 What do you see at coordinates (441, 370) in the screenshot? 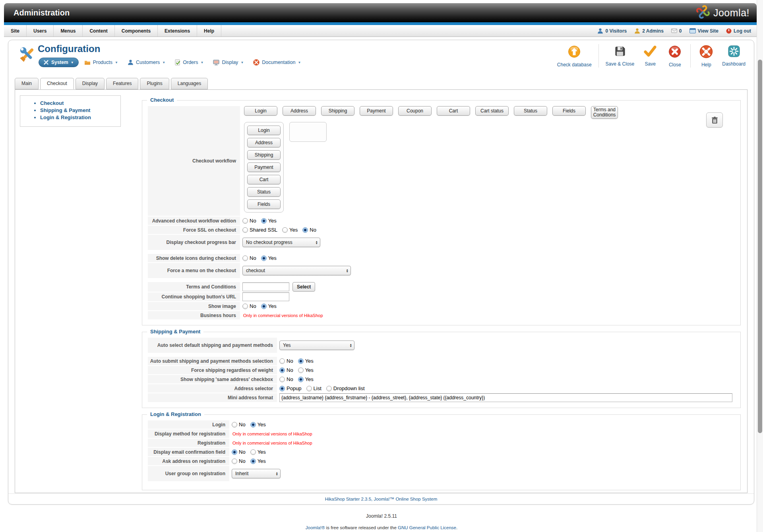
I see `section-shipping: Shipping & PaymentAuto select default sh…` at bounding box center [441, 370].